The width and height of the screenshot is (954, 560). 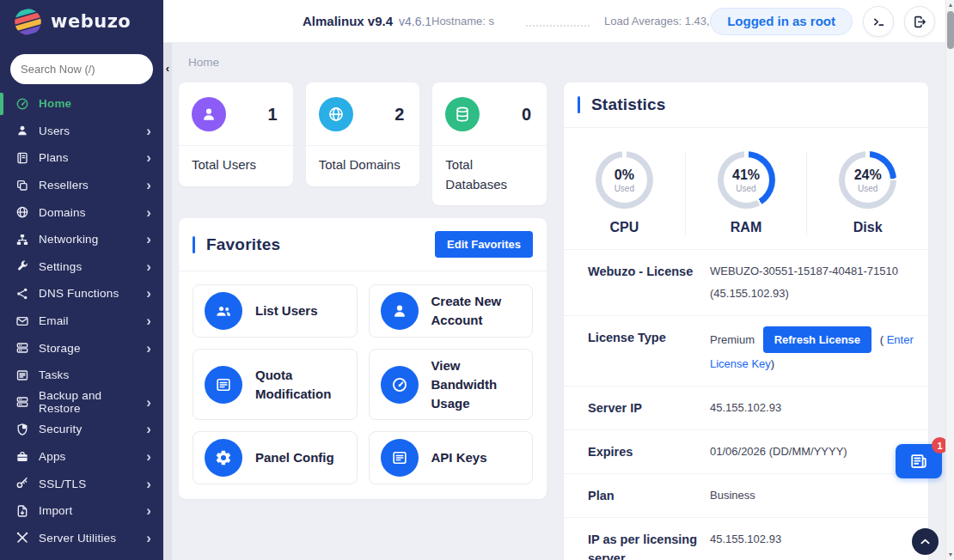 What do you see at coordinates (22, 186) in the screenshot?
I see `copy-icon` at bounding box center [22, 186].